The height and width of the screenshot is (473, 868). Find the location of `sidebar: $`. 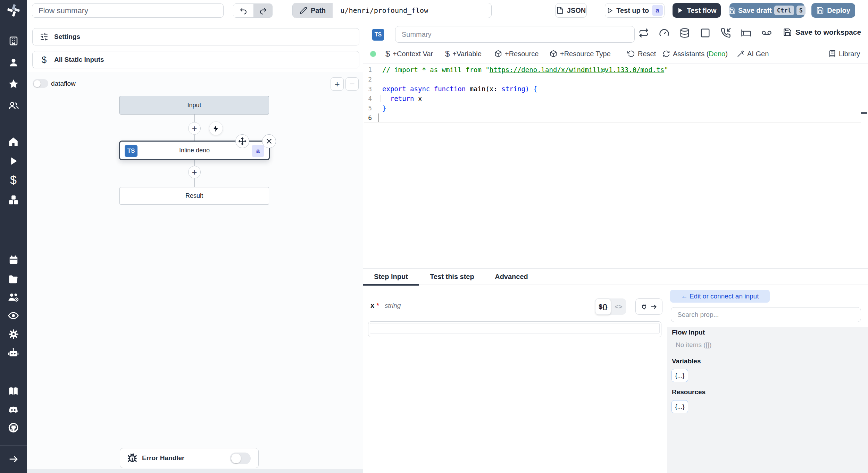

sidebar: $ is located at coordinates (13, 237).